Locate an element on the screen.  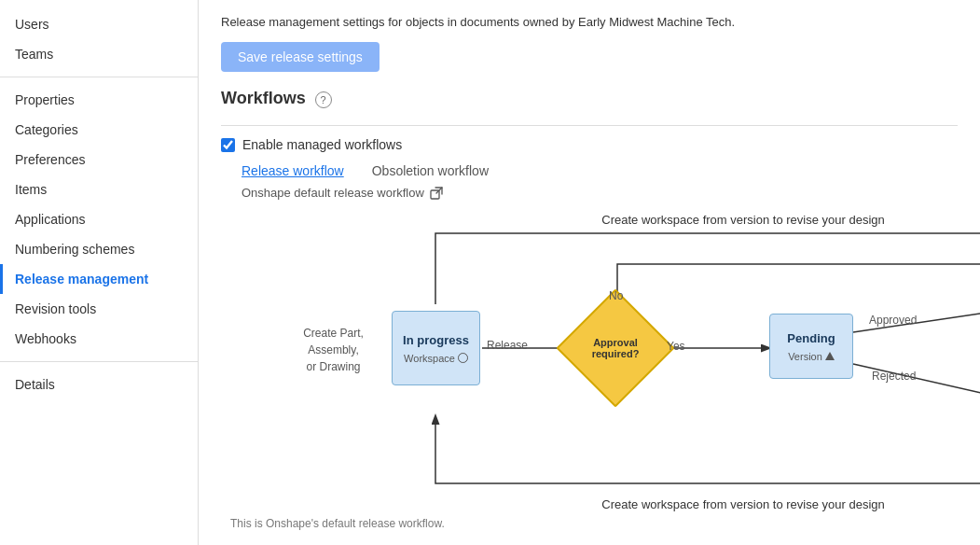
enable-managed-workflows-label: Enable managed workflows is located at coordinates (323, 145).